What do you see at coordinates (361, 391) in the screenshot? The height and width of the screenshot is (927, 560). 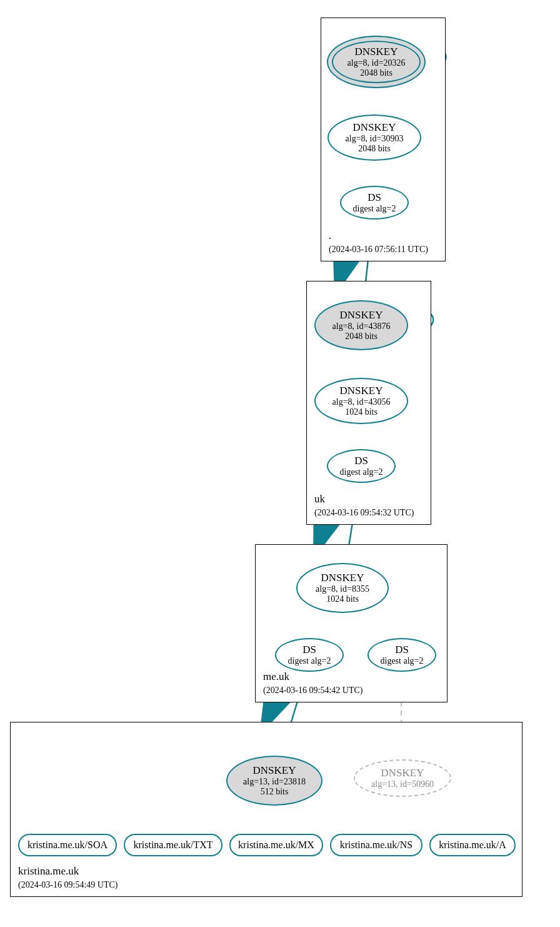 I see `uk-zsk-title: DNSKEY` at bounding box center [361, 391].